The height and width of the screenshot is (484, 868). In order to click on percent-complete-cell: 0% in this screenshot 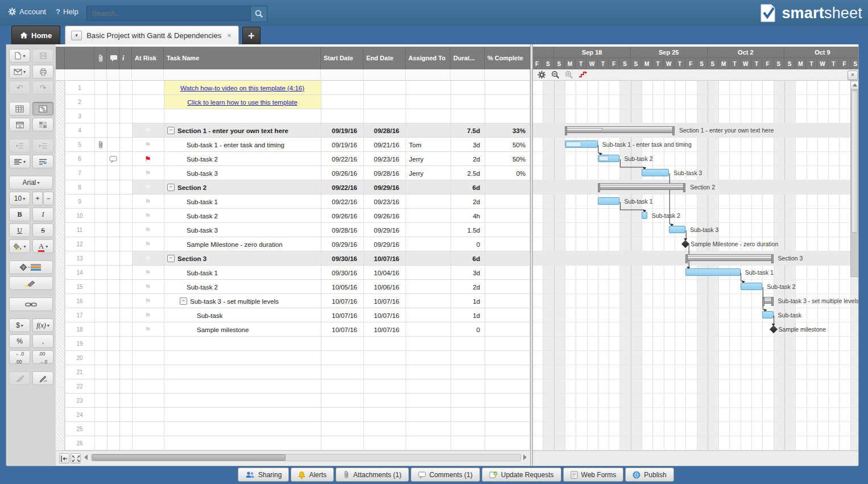, I will do `click(505, 173)`.